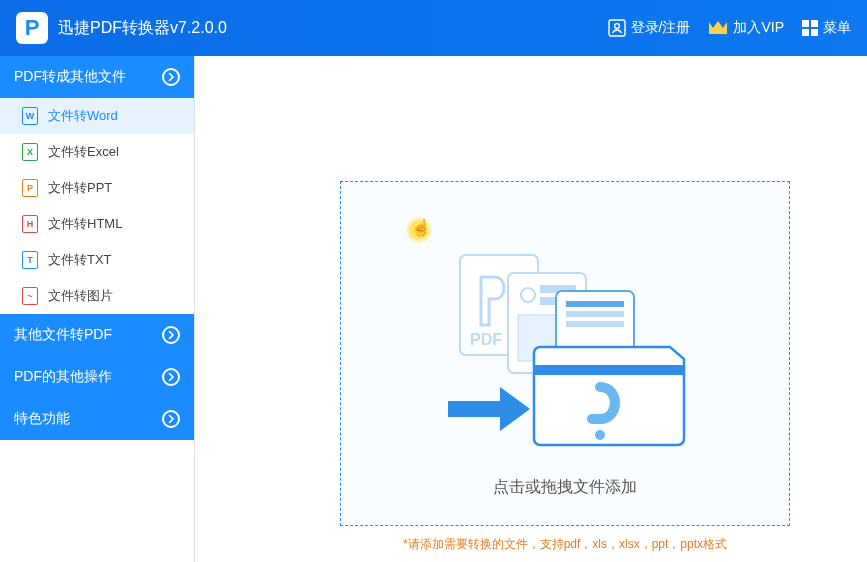 Image resolution: width=867 pixels, height=562 pixels. What do you see at coordinates (565, 544) in the screenshot?
I see `format-hint: *请添加需要转换的文件，支持pdf，xls，xlsx，ppt，pptx格式` at bounding box center [565, 544].